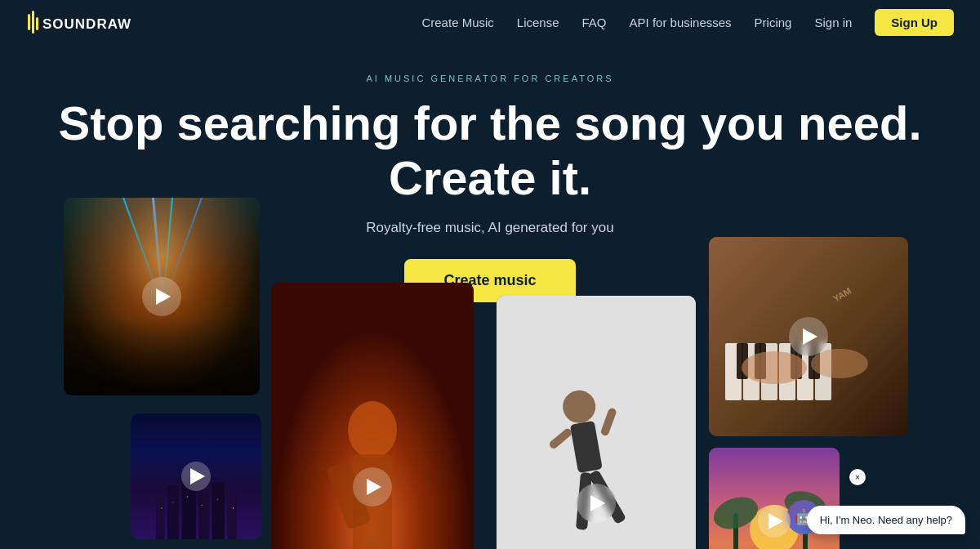 The height and width of the screenshot is (549, 980). Describe the element at coordinates (774, 521) in the screenshot. I see `play-palm` at that location.